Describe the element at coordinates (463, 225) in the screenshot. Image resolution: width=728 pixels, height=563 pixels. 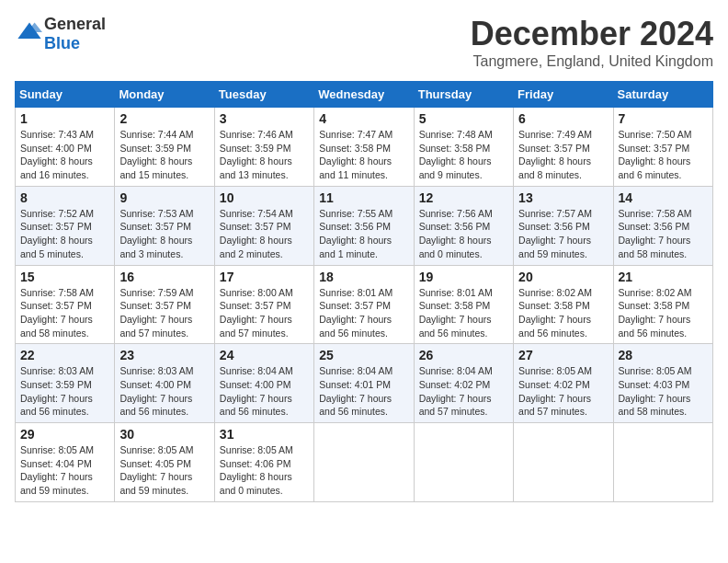
I see `calendar-cell: 12Sunrise: 7:56 AMSunset: 3:56 PMDayligh…` at that location.